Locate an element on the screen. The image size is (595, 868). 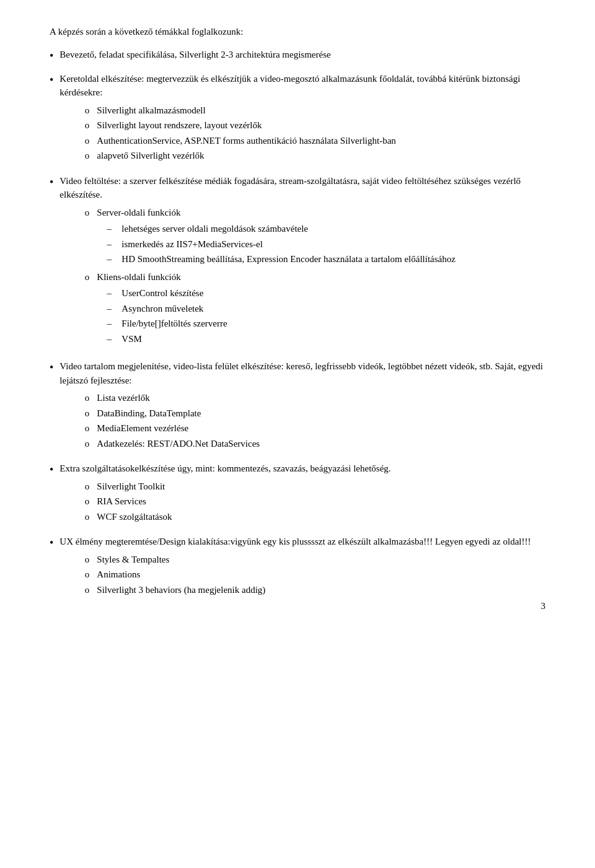
list-item: • Bevezető, feladat specifikálása, Silve… is located at coordinates (298, 56).